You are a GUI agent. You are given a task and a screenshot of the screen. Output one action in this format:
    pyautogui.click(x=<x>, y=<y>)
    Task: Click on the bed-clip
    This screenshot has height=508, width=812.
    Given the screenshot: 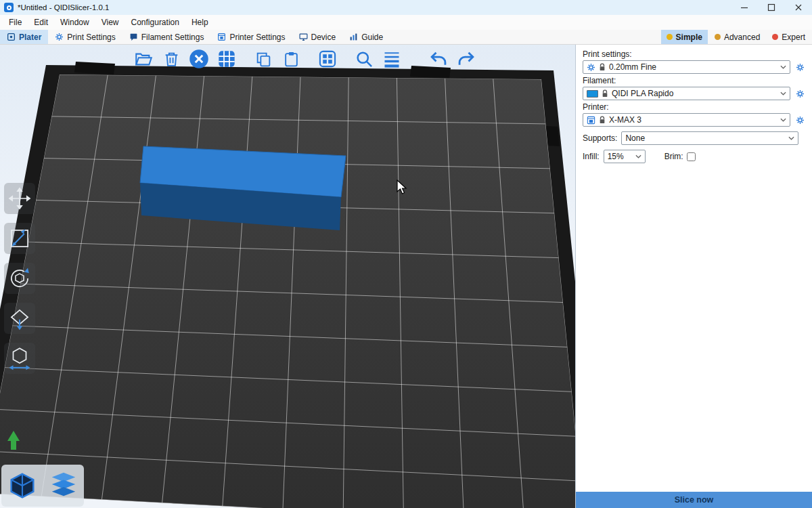 What is the action you would take?
    pyautogui.click(x=95, y=68)
    